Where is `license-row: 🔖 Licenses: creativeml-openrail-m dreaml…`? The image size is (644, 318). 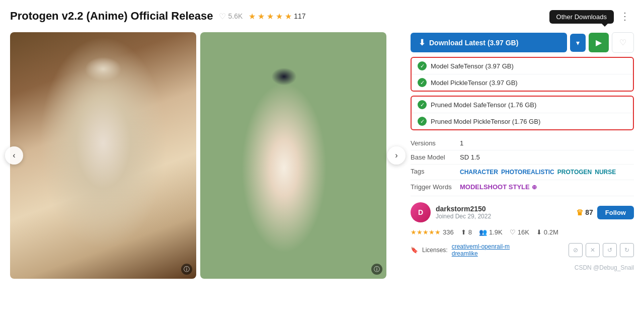 license-row: 🔖 Licenses: creativeml-openrail-m dreaml… is located at coordinates (522, 250).